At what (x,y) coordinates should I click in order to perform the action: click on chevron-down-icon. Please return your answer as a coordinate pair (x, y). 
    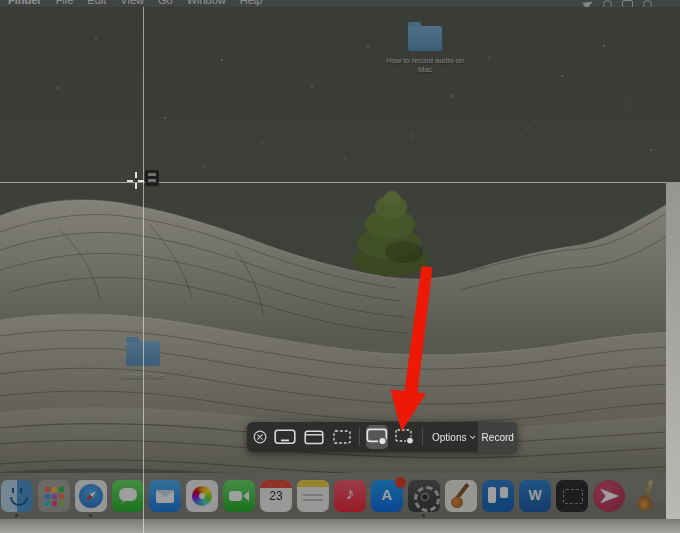
    Looking at the image, I should click on (473, 436).